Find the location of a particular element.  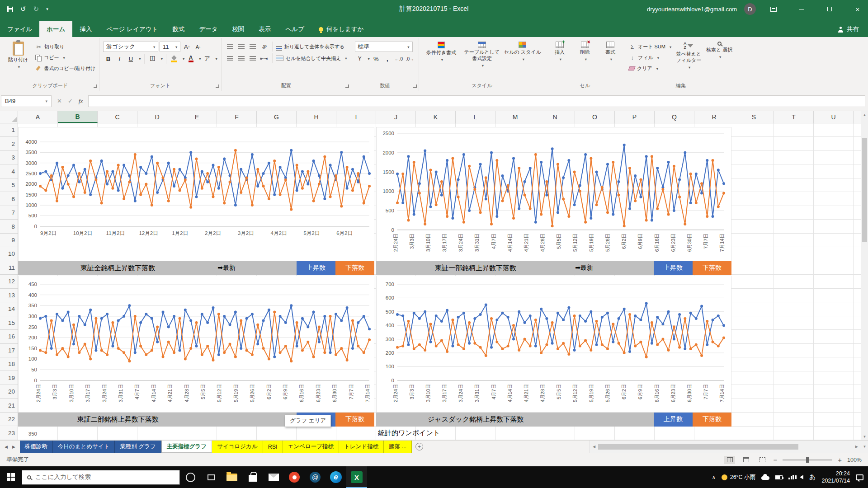

minimize-button is located at coordinates (802, 9).